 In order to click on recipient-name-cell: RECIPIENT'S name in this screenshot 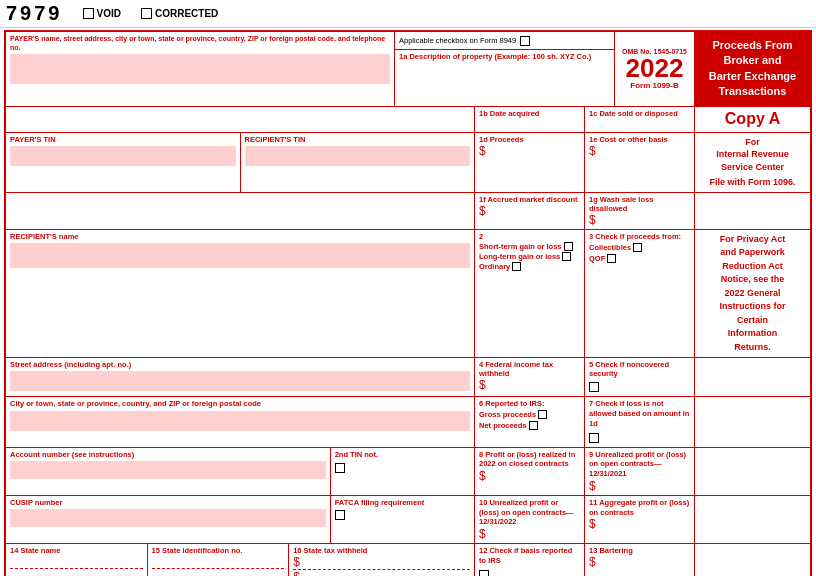, I will do `click(240, 294)`.